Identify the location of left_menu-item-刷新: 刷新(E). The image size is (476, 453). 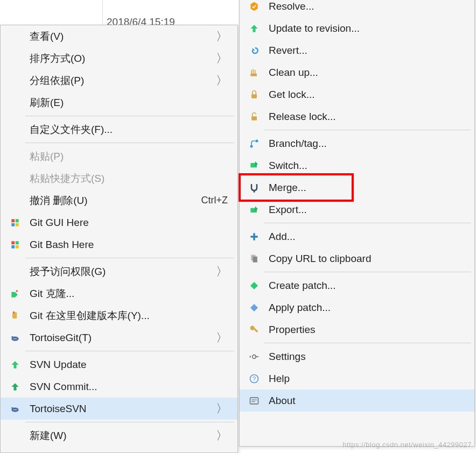
(119, 102).